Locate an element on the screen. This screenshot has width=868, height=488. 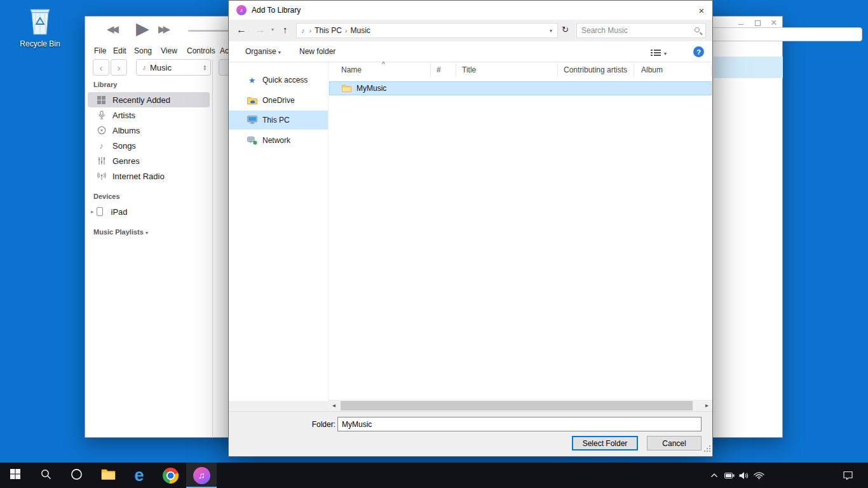
column-number: # is located at coordinates (438, 70).